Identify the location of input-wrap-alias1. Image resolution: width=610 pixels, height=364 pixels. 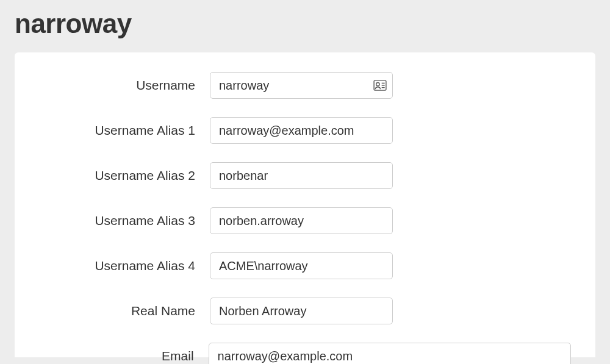
(301, 130).